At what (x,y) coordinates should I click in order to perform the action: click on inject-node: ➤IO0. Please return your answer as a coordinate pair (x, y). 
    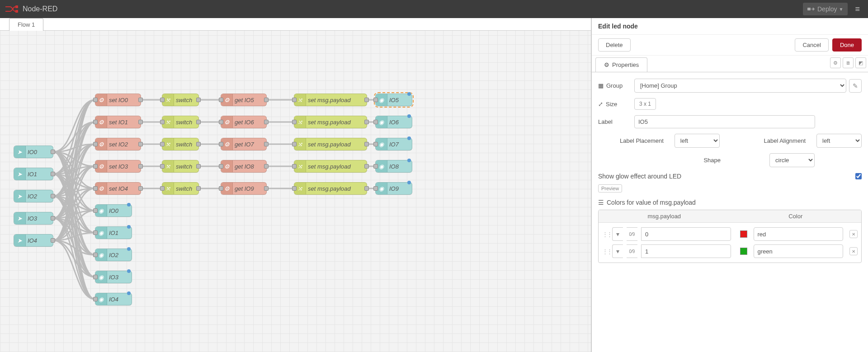
    Looking at the image, I should click on (33, 152).